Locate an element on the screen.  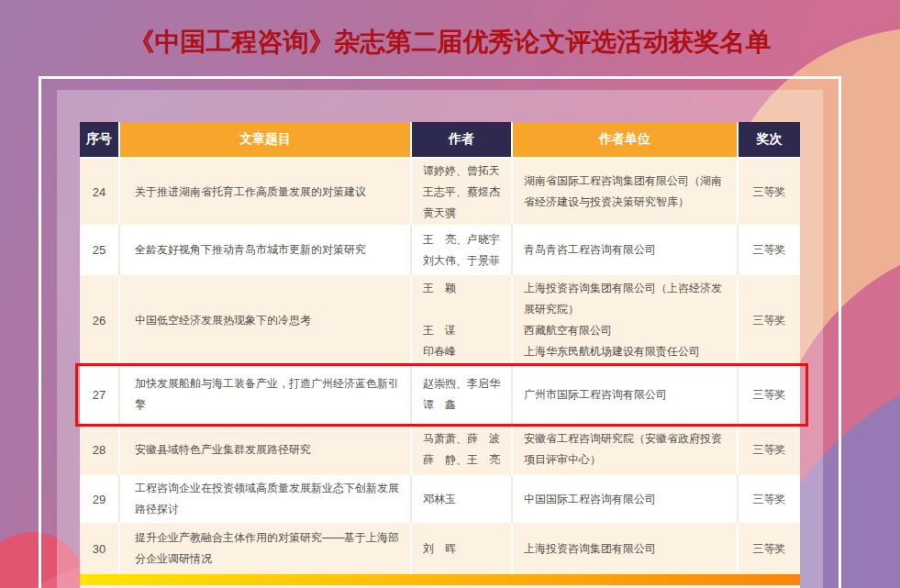
authors: 谭婷婷、曾拓天 王志平、蔡煜杰 黄天骥 is located at coordinates (462, 192).